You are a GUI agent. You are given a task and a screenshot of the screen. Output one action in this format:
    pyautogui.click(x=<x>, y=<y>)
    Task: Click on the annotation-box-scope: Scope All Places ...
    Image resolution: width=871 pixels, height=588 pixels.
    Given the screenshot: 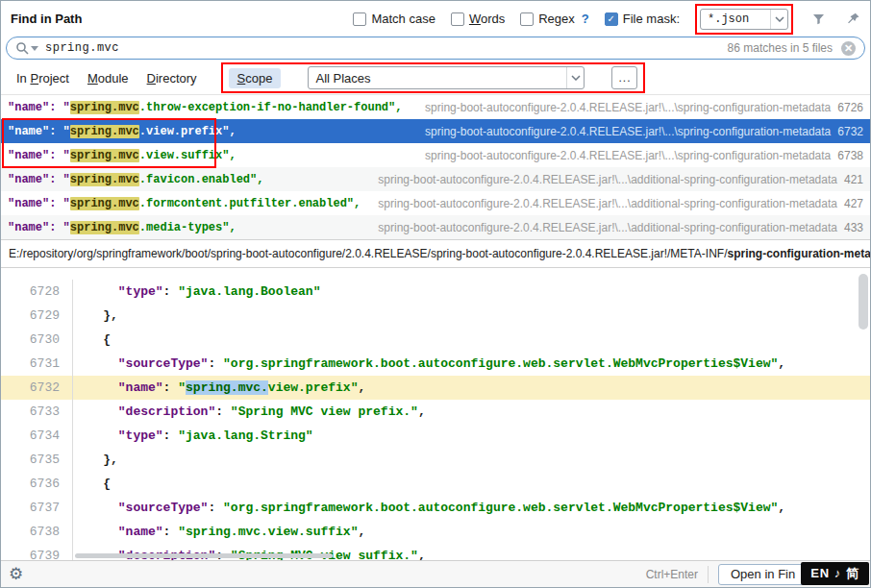 What is the action you would take?
    pyautogui.click(x=434, y=78)
    